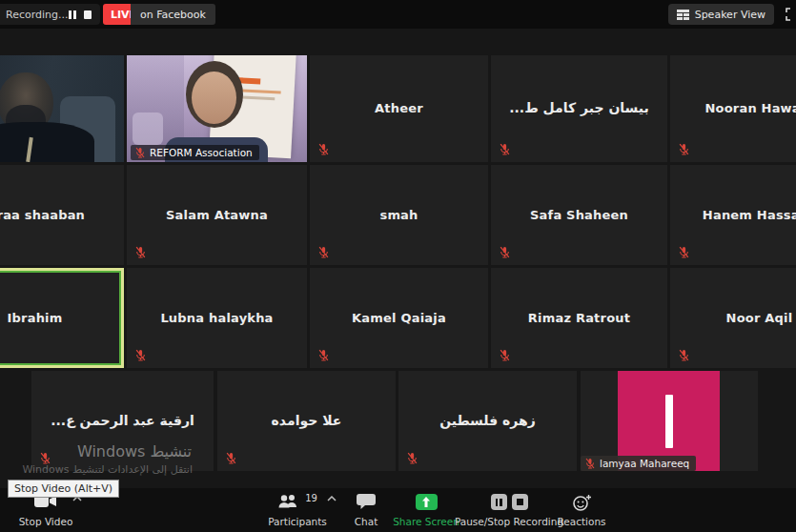  Describe the element at coordinates (398, 214) in the screenshot. I see `participant-name: smah` at that location.